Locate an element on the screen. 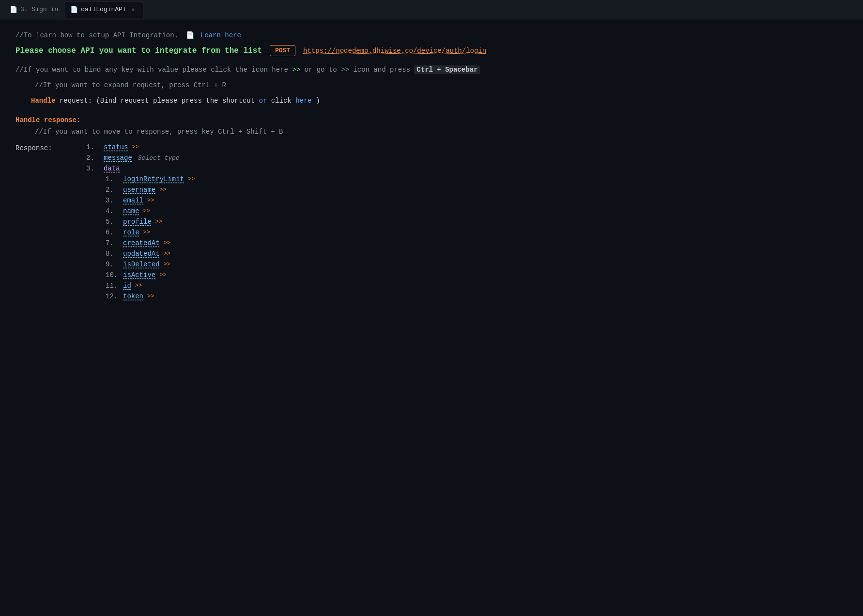 The image size is (863, 616). response-item-createdAt: 7. createdAt >> is located at coordinates (477, 243).